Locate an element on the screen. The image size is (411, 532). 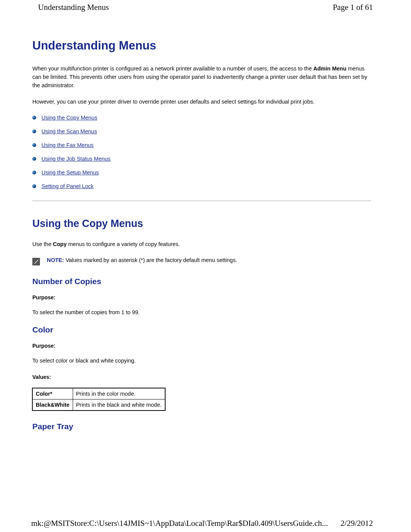
copy-intro-bold: Copy is located at coordinates (60, 244).